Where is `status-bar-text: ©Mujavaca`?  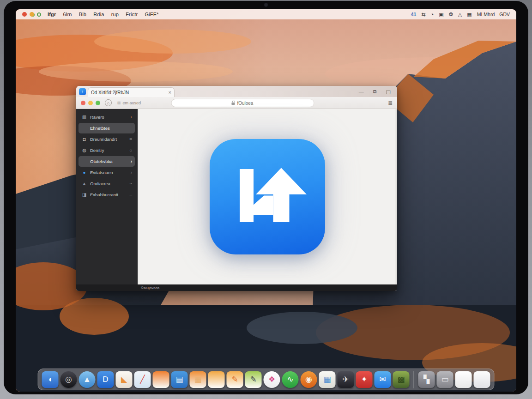 status-bar-text: ©Mujavaca is located at coordinates (150, 288).